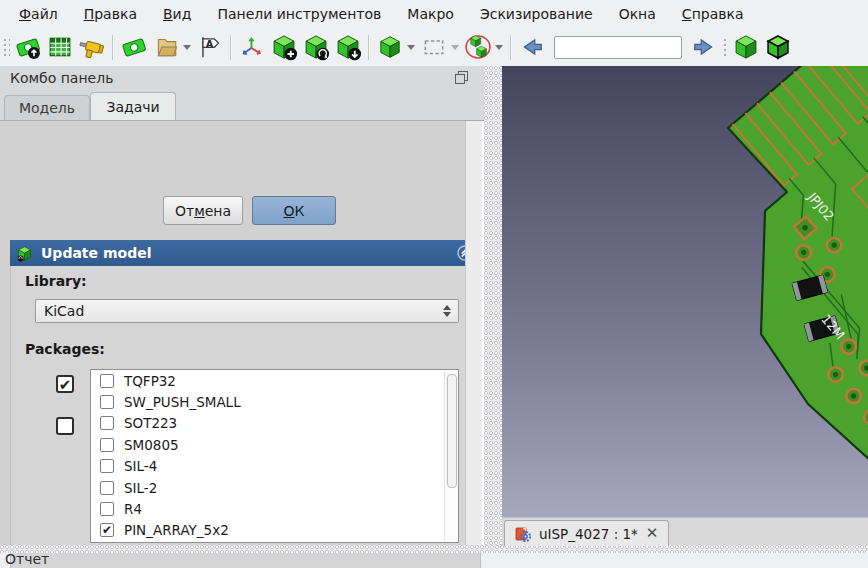 The width and height of the screenshot is (868, 568). I want to click on horizontal-splitter, so click(434, 549).